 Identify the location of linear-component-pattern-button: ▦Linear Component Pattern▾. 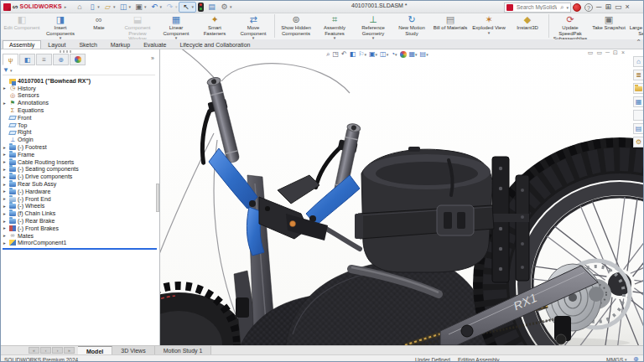
(176, 27).